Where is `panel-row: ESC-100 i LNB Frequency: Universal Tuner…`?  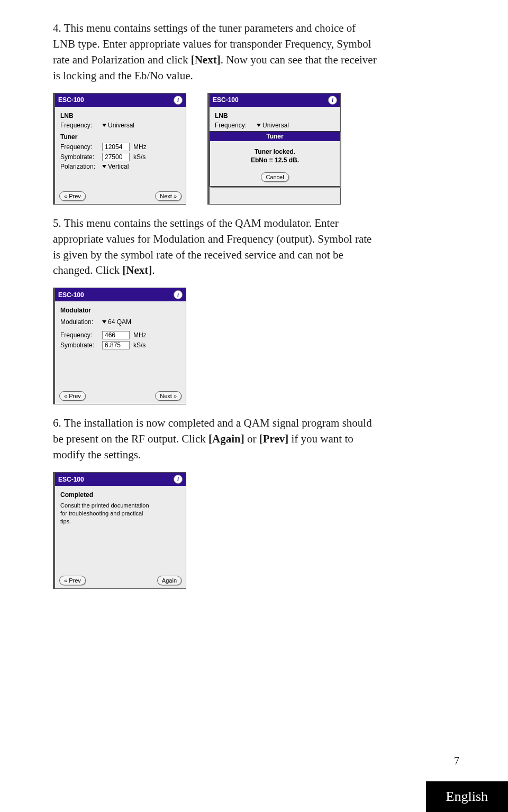
panel-row: ESC-100 i LNB Frequency: Universal Tuner… is located at coordinates (258, 149).